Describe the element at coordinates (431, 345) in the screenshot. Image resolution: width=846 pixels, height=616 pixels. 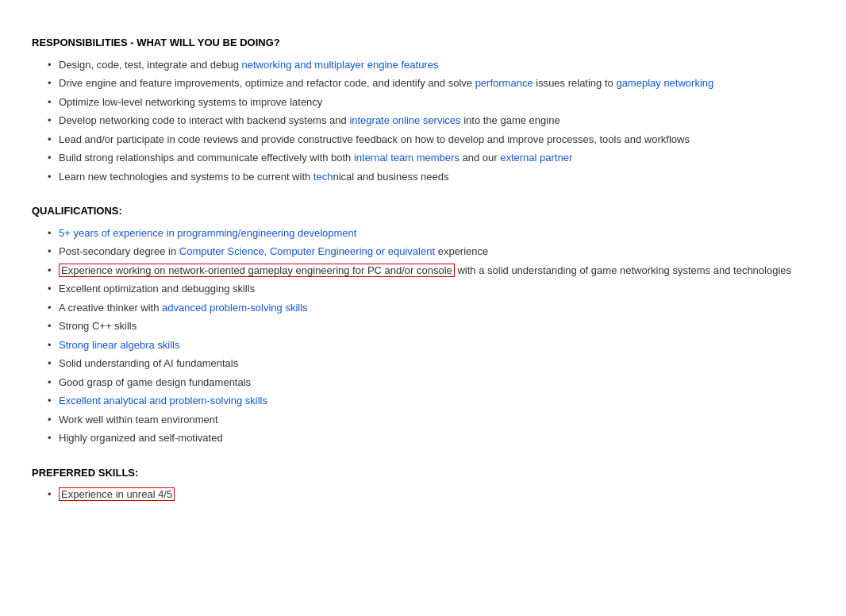
I see `list-item: Strong linear algebra skills` at that location.